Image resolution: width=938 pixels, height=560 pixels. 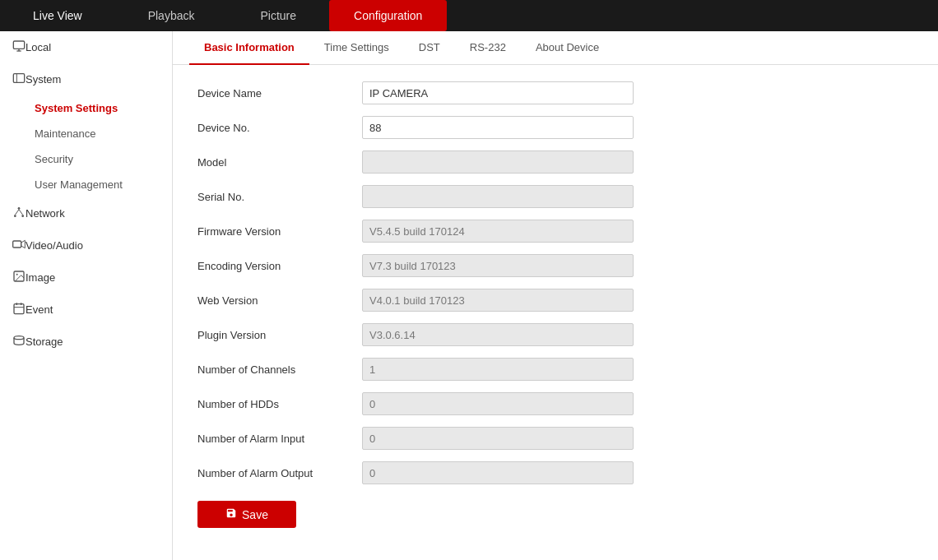 I want to click on field-row-num-alarm-output: Number of Alarm Output, so click(x=555, y=473).